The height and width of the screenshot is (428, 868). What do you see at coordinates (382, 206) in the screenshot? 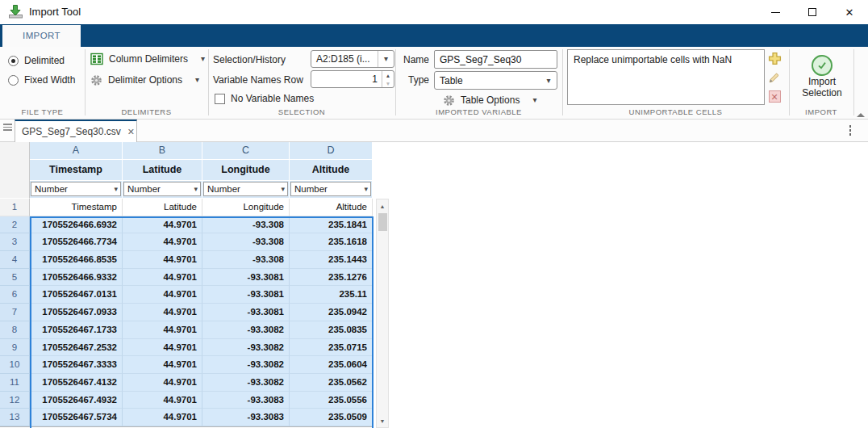
I see `scroll-up-icon: ▲` at bounding box center [382, 206].